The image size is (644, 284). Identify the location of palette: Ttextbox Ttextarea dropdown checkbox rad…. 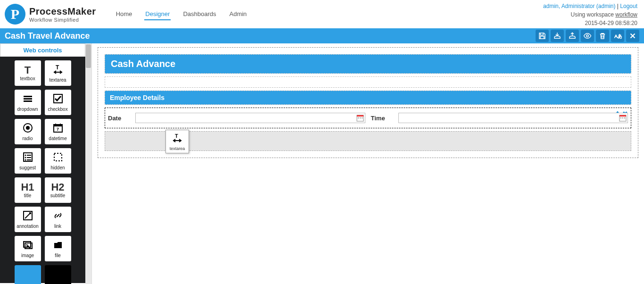
(42, 170).